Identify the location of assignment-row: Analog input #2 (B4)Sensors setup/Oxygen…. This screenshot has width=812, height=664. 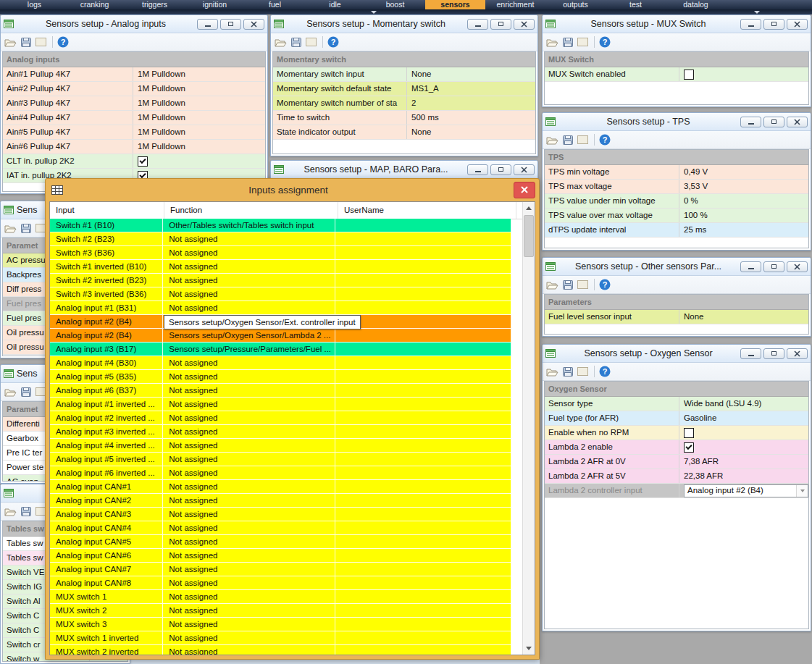
(281, 336).